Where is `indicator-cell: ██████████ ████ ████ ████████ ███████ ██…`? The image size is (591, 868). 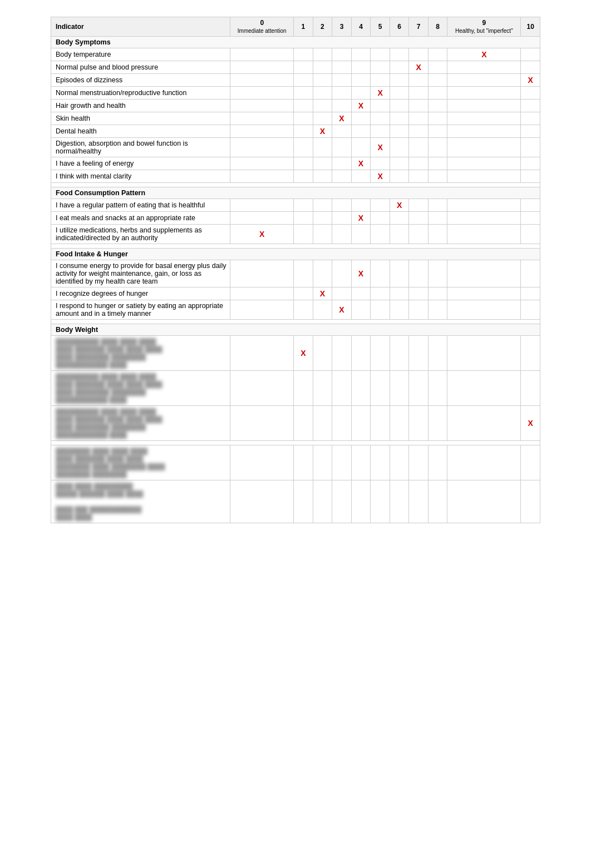
indicator-cell: ██████████ ████ ████ ████████ ███████ ██… is located at coordinates (141, 388).